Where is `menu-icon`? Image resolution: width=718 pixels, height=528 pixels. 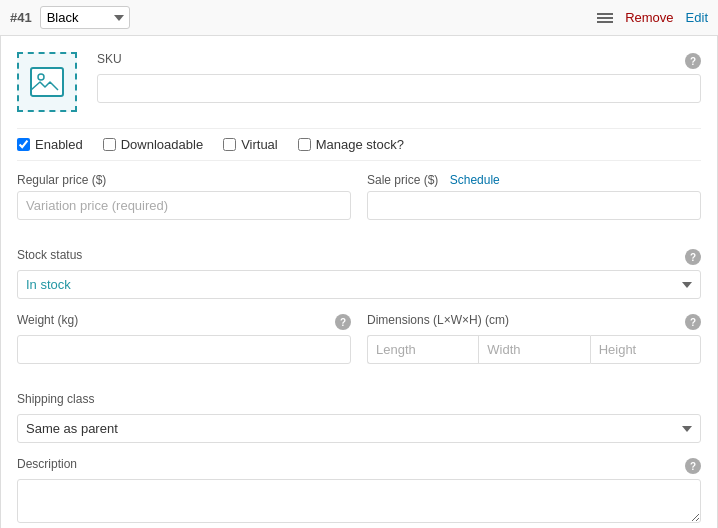
menu-icon is located at coordinates (605, 18).